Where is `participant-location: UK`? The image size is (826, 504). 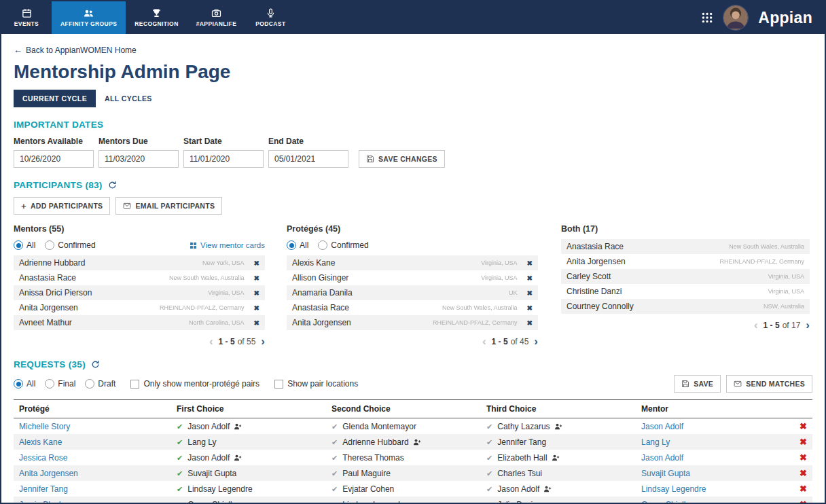 participant-location: UK is located at coordinates (514, 293).